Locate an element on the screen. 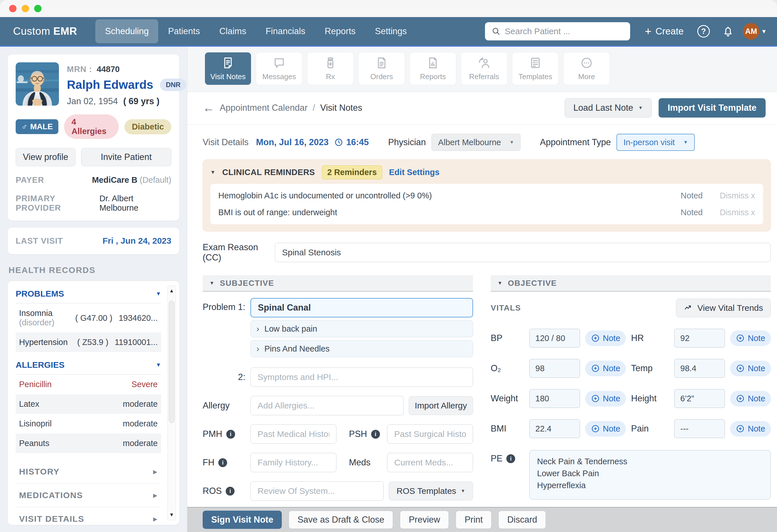 This screenshot has width=777, height=532. problem2-input is located at coordinates (362, 377).